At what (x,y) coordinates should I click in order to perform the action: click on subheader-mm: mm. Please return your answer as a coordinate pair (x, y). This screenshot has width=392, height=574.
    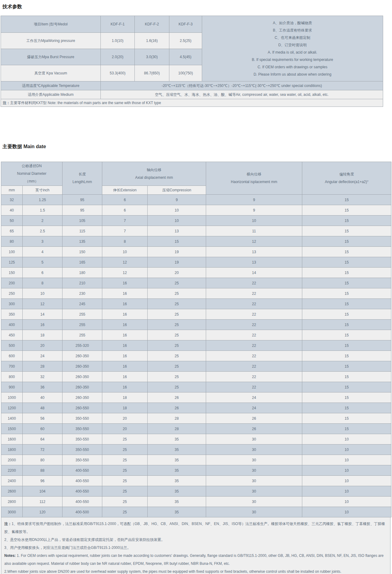
    Looking at the image, I should click on (12, 190).